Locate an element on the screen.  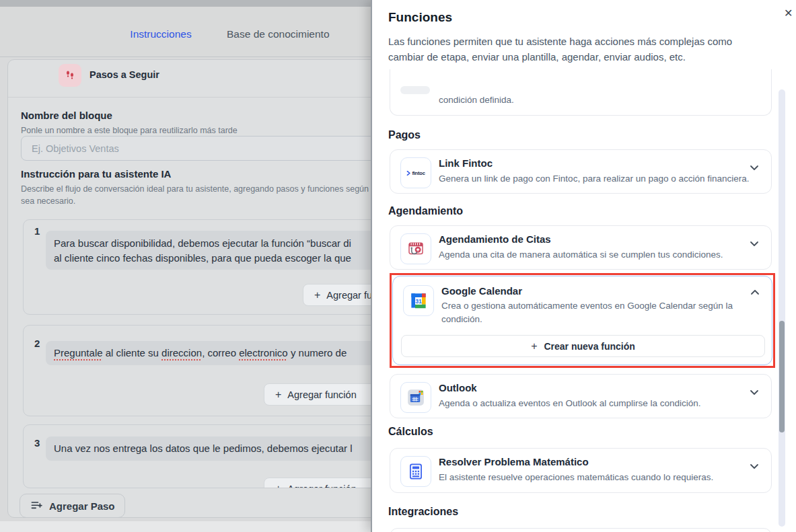
scrollbar-thumb is located at coordinates (782, 377).